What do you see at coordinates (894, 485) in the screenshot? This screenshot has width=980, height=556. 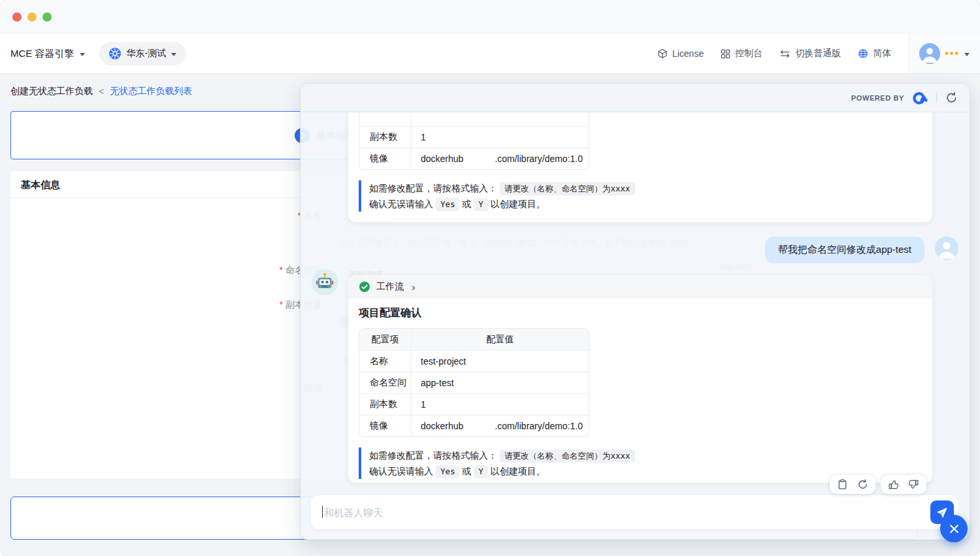 I see `thumbs-up-button` at bounding box center [894, 485].